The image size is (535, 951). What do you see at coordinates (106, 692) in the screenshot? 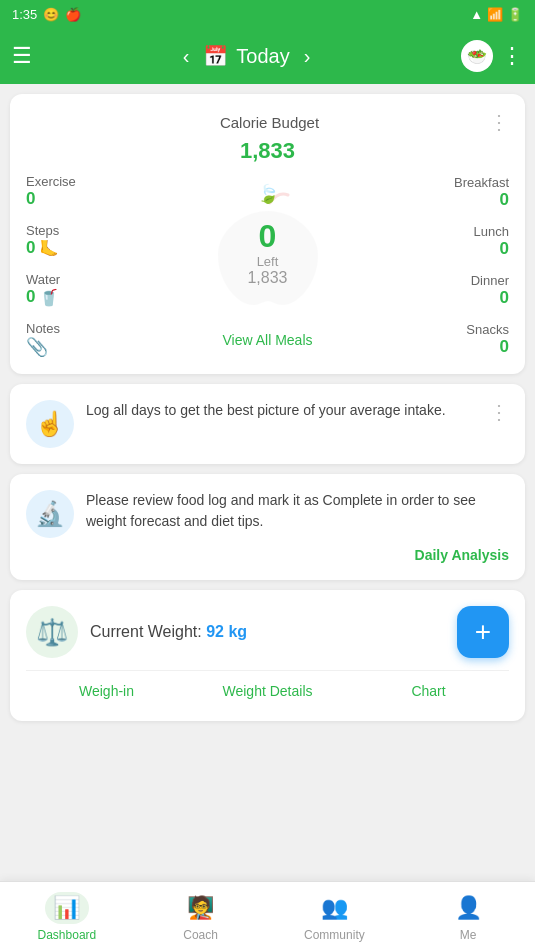
I see `tab-weigh-in: Weigh-in` at bounding box center [106, 692].